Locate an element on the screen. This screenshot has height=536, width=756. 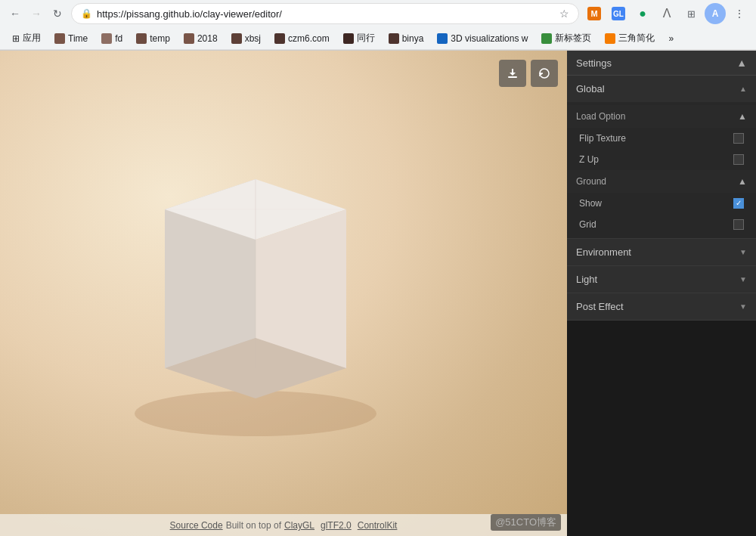
gl-button: GL is located at coordinates (618, 14).